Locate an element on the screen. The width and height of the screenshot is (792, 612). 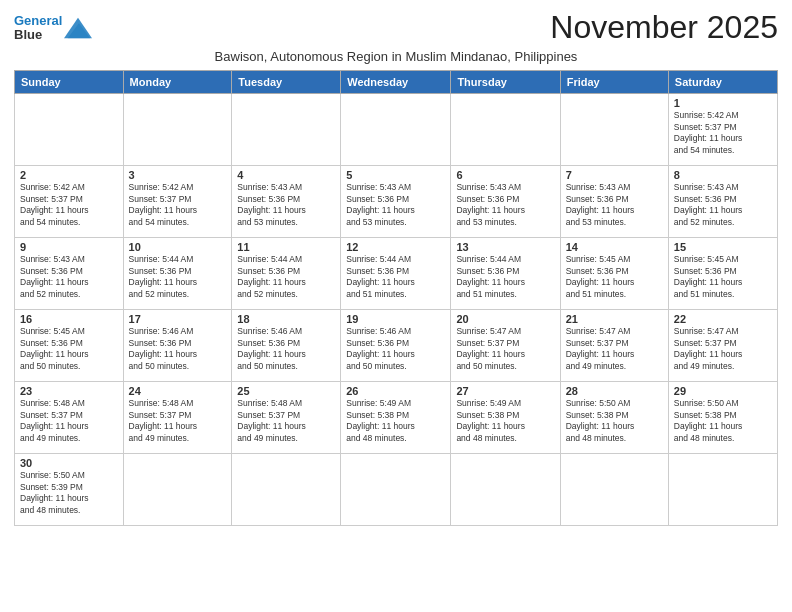
calendar-cell-w1-d6 is located at coordinates (614, 130).